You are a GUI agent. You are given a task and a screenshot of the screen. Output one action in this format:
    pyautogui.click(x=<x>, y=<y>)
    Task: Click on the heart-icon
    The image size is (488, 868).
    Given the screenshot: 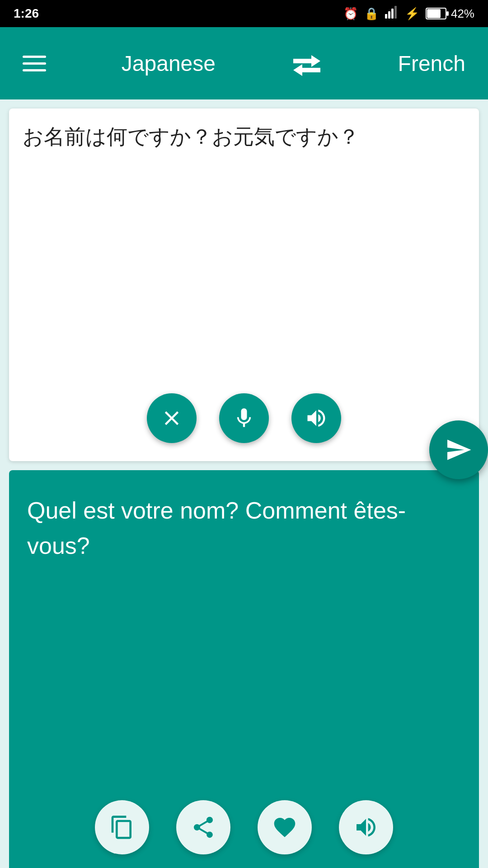 What is the action you would take?
    pyautogui.click(x=285, y=827)
    